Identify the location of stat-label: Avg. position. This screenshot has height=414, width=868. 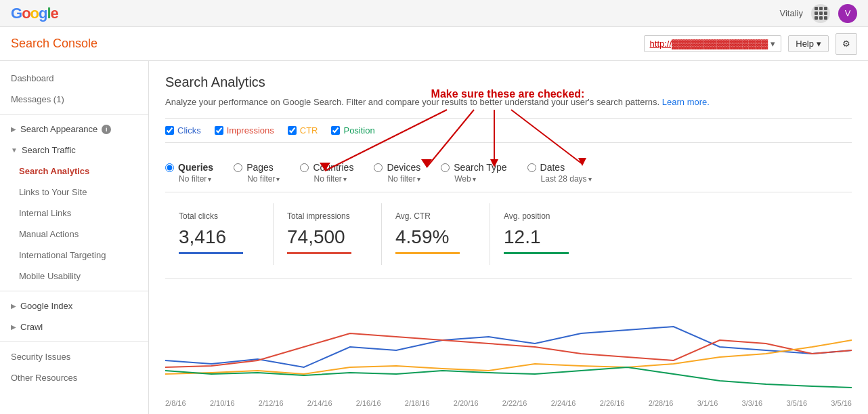
(544, 216).